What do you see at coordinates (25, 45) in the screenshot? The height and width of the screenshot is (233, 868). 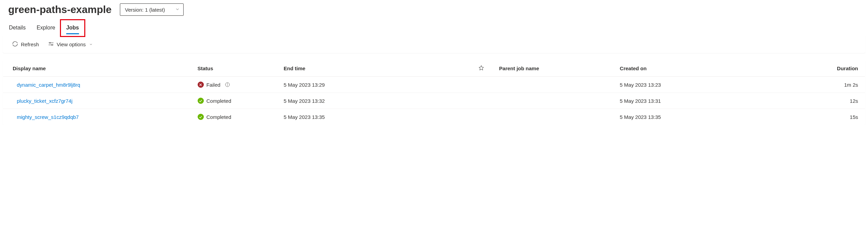 I see `refresh-button: Refresh` at bounding box center [25, 45].